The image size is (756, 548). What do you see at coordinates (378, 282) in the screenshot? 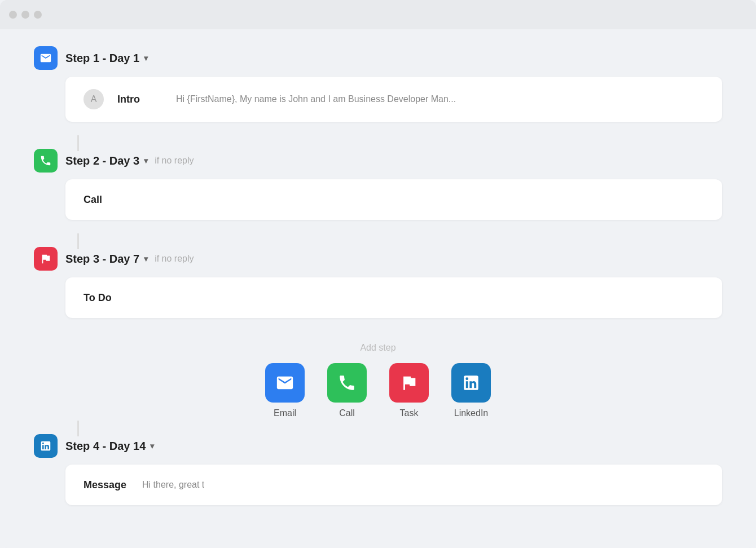
I see `step-3-block: Step 3 - Day 7 ▾ if no reply To Do` at bounding box center [378, 282].